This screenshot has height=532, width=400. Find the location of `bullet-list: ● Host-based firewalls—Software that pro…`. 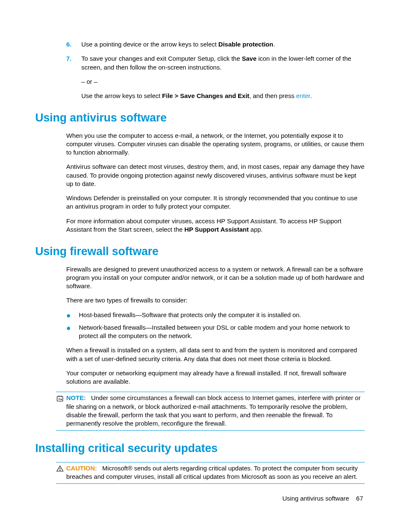

bullet-list: ● Host-based firewalls—Software that pro… is located at coordinates (200, 326).